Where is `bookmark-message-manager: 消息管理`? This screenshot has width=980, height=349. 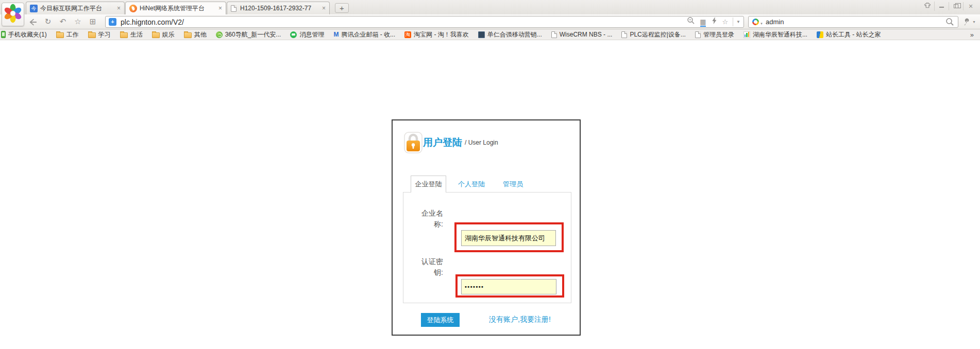
bookmark-message-manager: 消息管理 is located at coordinates (307, 35).